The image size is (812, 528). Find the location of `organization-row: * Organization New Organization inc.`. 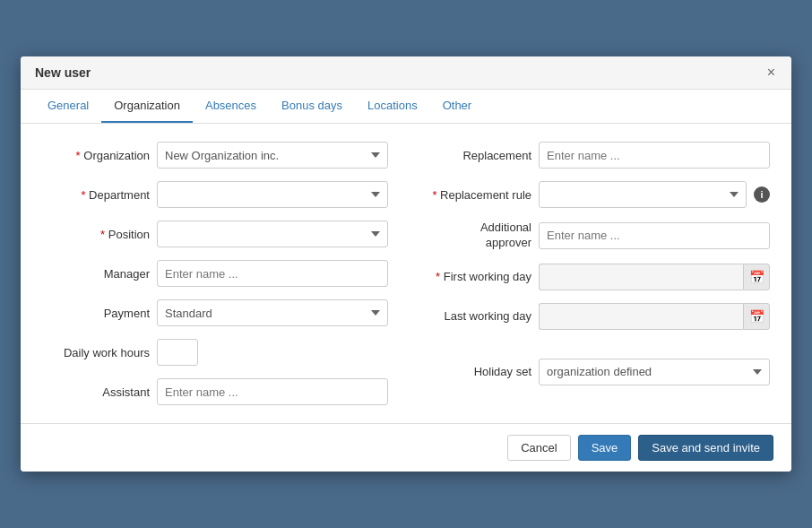

organization-row: * Organization New Organization inc. is located at coordinates (215, 155).